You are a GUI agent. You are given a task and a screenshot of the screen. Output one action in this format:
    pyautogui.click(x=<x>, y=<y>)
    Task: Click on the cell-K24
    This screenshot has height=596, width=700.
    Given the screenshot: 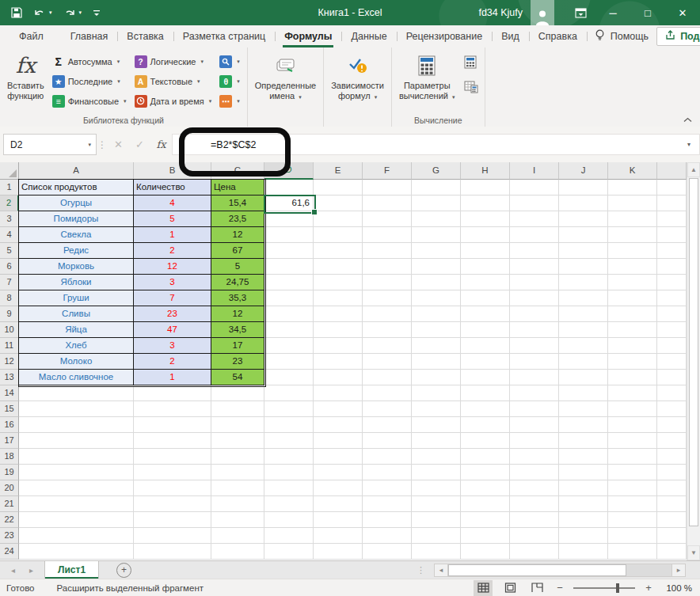 What is the action you would take?
    pyautogui.click(x=633, y=552)
    